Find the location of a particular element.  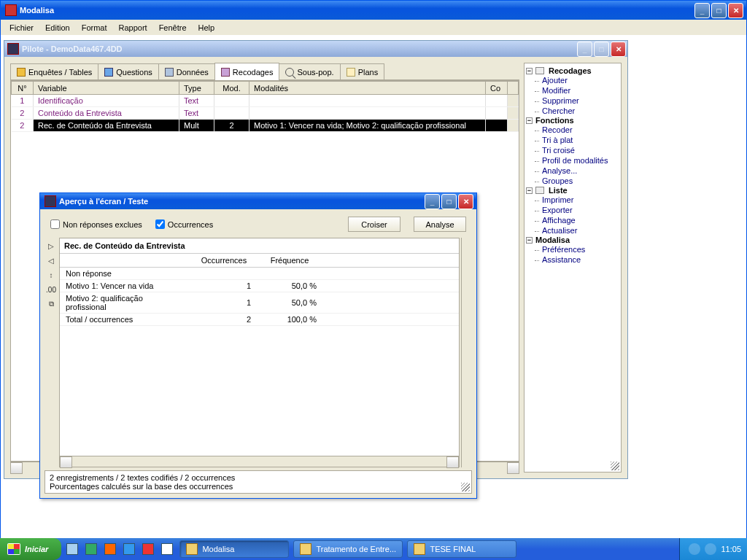

menu-edition: Edition is located at coordinates (58, 28).